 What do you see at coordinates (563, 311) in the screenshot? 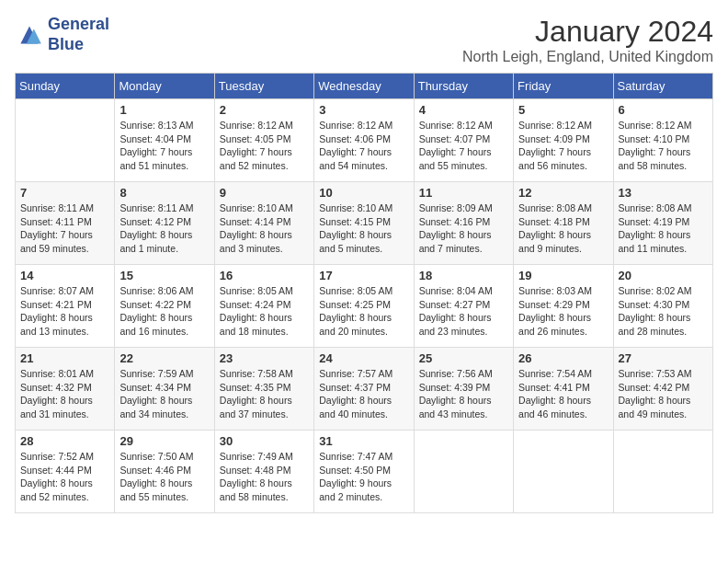
I see `day-info: Sunrise: 8:03 AMSunset: 4:29 PMDaylight:…` at bounding box center [563, 311].